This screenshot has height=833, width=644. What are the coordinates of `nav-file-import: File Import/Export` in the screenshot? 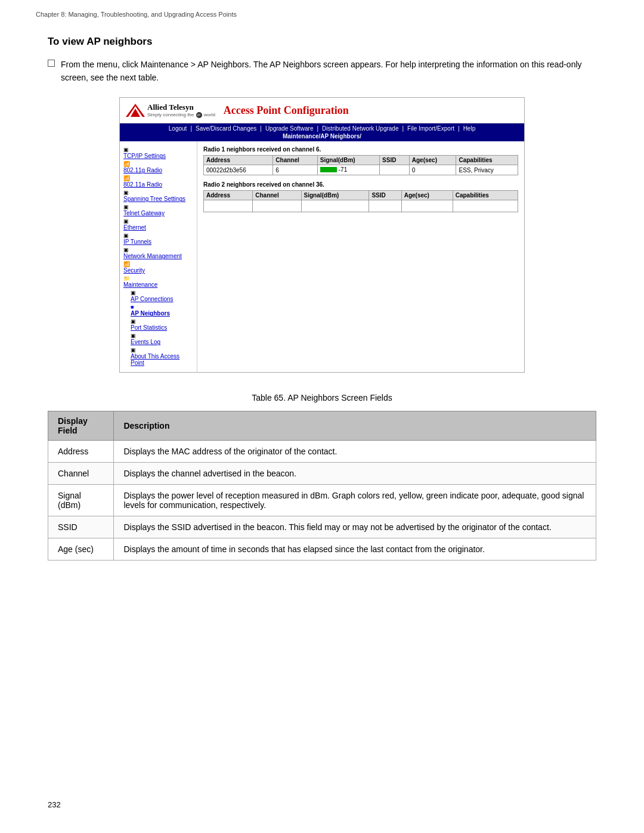 It's located at (431, 129).